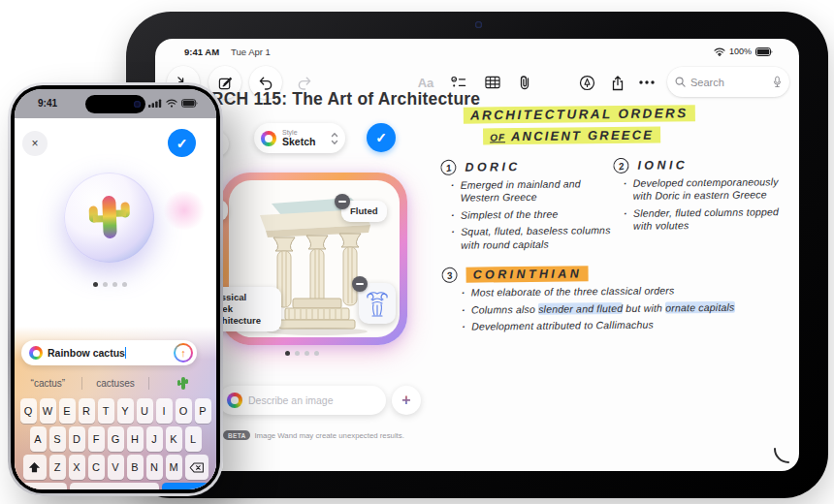 Image resolution: width=834 pixels, height=504 pixels. What do you see at coordinates (116, 384) in the screenshot?
I see `suggestion-cactuses: cactuses` at bounding box center [116, 384].